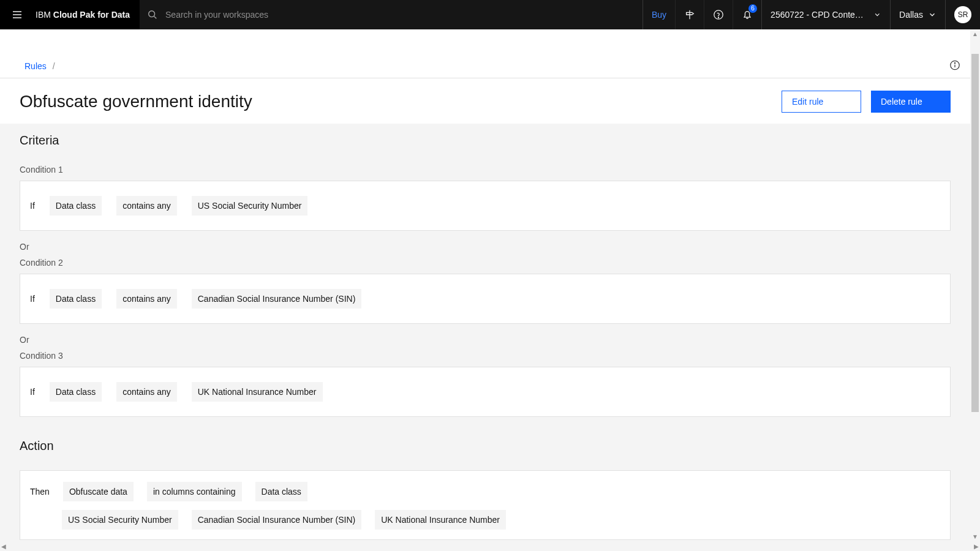 This screenshot has height=551, width=980. I want to click on page-title: Obfuscate government identity, so click(136, 102).